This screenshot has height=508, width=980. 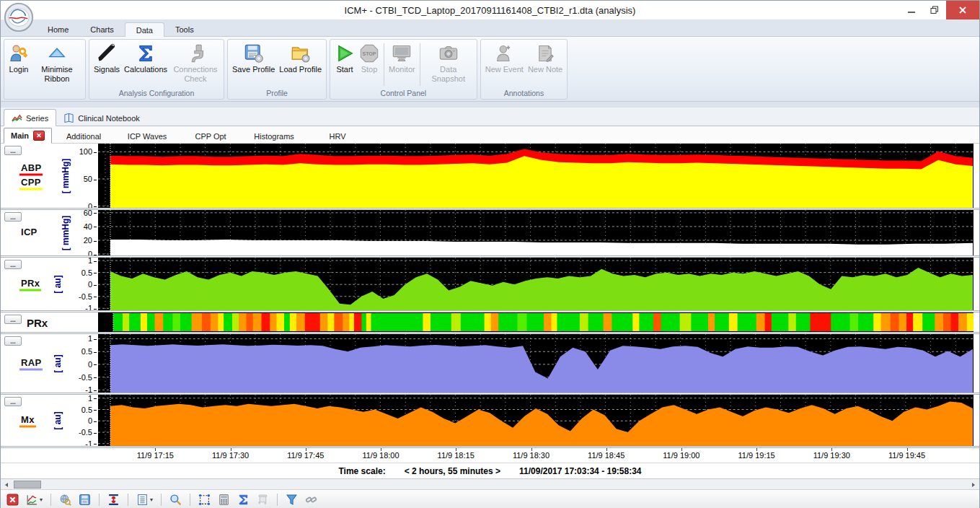 What do you see at coordinates (449, 65) in the screenshot?
I see `data-snapshot-button: Data Snapshot` at bounding box center [449, 65].